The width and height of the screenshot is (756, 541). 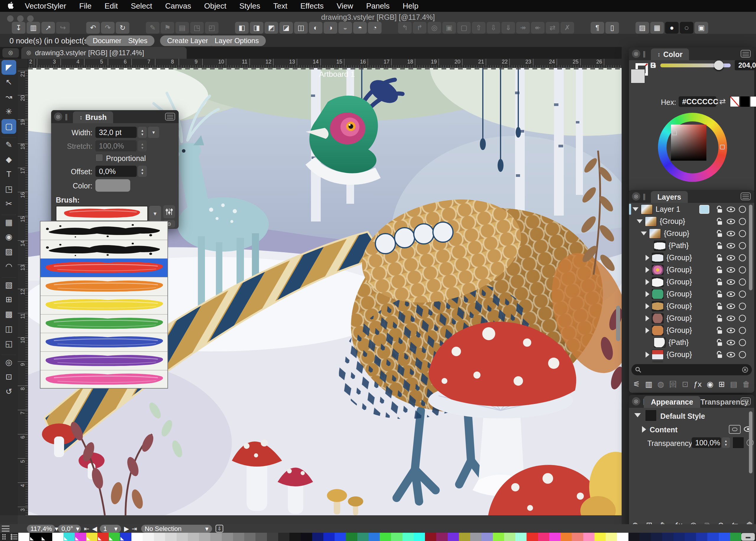 I want to click on backward-button: ↞, so click(x=538, y=28).